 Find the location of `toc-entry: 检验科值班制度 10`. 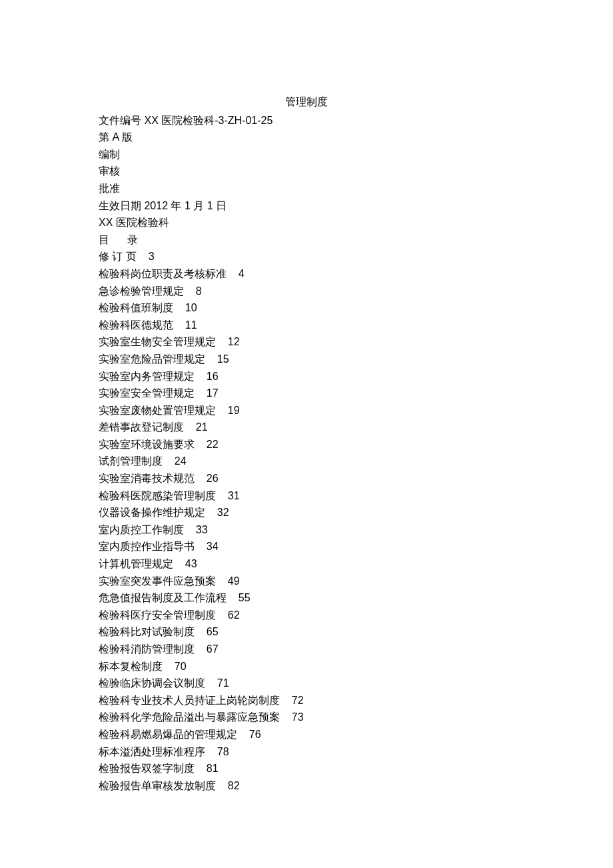

toc-entry: 检验科值班制度 10 is located at coordinates (306, 308).